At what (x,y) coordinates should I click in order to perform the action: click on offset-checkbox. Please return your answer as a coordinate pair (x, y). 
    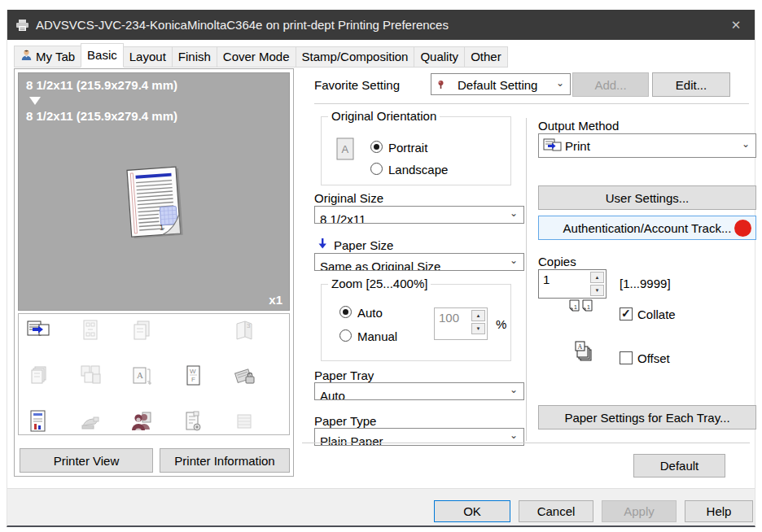
    Looking at the image, I should click on (626, 358).